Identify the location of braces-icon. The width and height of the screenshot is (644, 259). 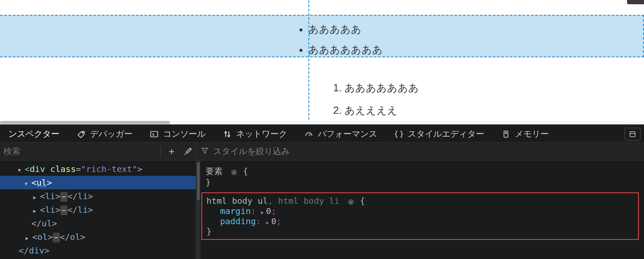
(399, 134).